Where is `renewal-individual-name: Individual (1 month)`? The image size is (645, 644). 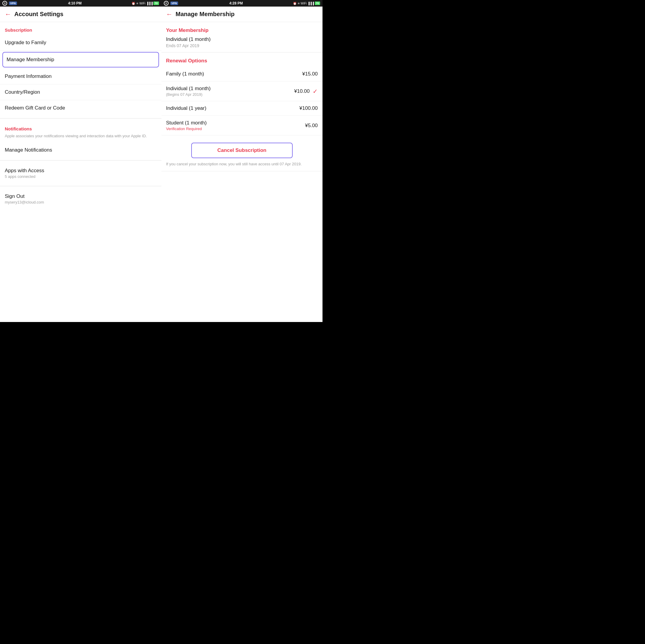
renewal-individual-name: Individual (1 month) is located at coordinates (228, 89).